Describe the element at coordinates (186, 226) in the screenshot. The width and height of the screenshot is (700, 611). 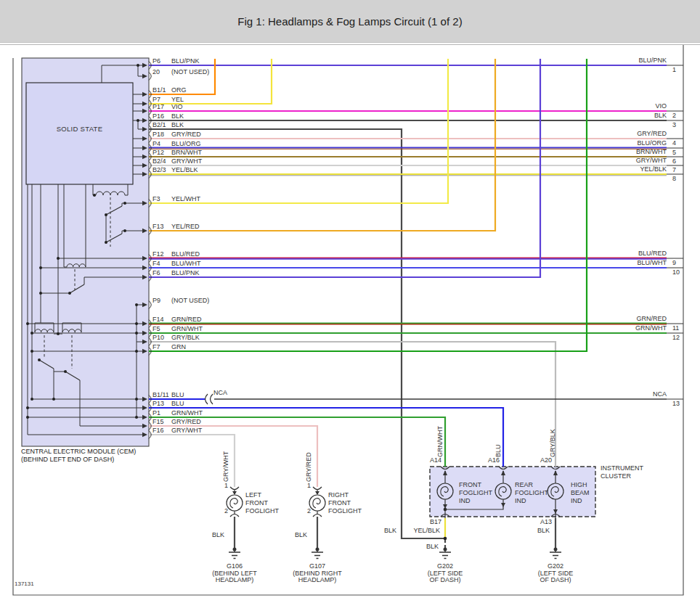
I see `wire-color-code: YEL/RED` at that location.